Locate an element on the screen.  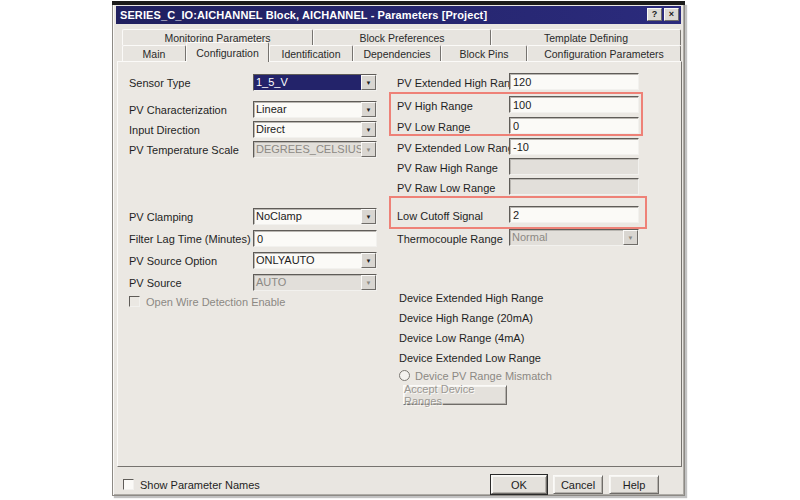
tab-configuration-parameters: Configuration Parameters is located at coordinates (604, 53).